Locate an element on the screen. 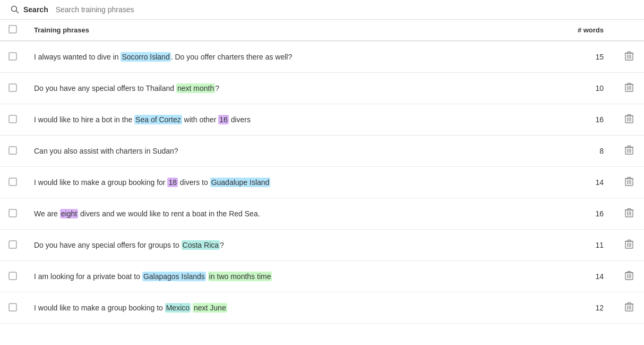  phrase-cell: We are eight divers and we would like to… is located at coordinates (278, 214).